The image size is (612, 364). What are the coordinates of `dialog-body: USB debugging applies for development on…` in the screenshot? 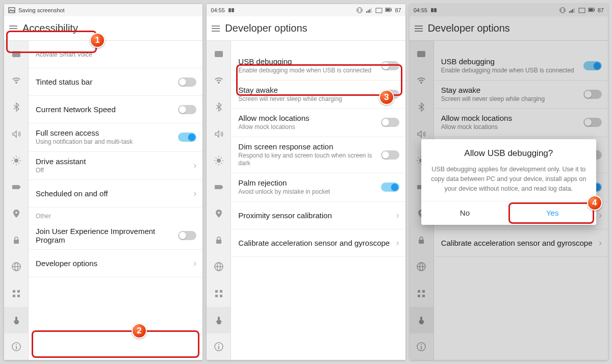 It's located at (509, 179).